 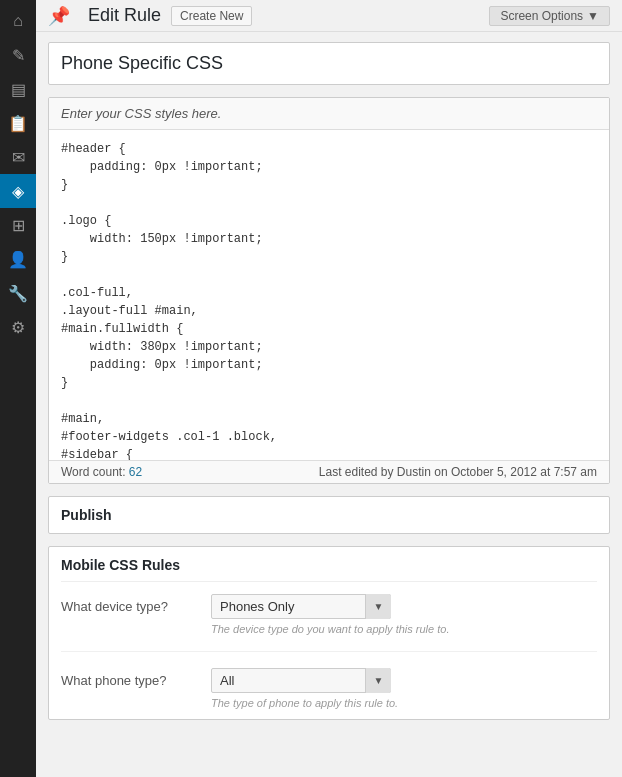 What do you see at coordinates (18, 89) in the screenshot?
I see `sidebar-icon-media: ▤` at bounding box center [18, 89].